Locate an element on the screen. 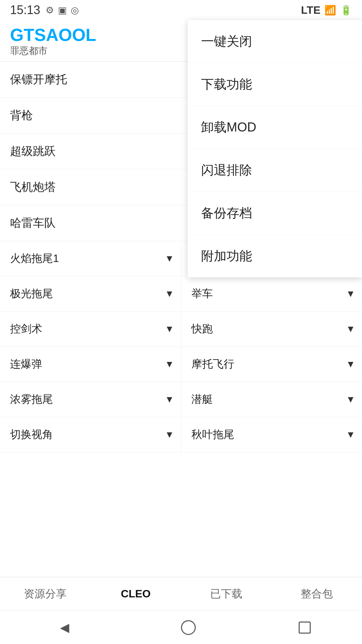 This screenshot has width=362, height=644. two-col-item-left: 浓雾拖尾 ▼ is located at coordinates (90, 400).